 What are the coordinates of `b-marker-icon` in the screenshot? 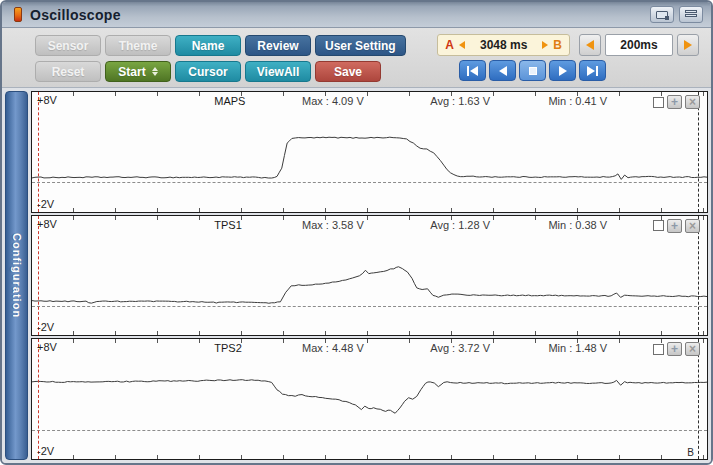 It's located at (545, 45).